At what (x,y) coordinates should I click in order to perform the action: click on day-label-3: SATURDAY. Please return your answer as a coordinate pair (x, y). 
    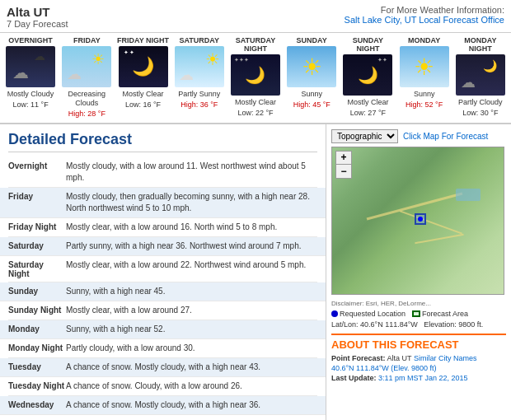
    Looking at the image, I should click on (199, 40).